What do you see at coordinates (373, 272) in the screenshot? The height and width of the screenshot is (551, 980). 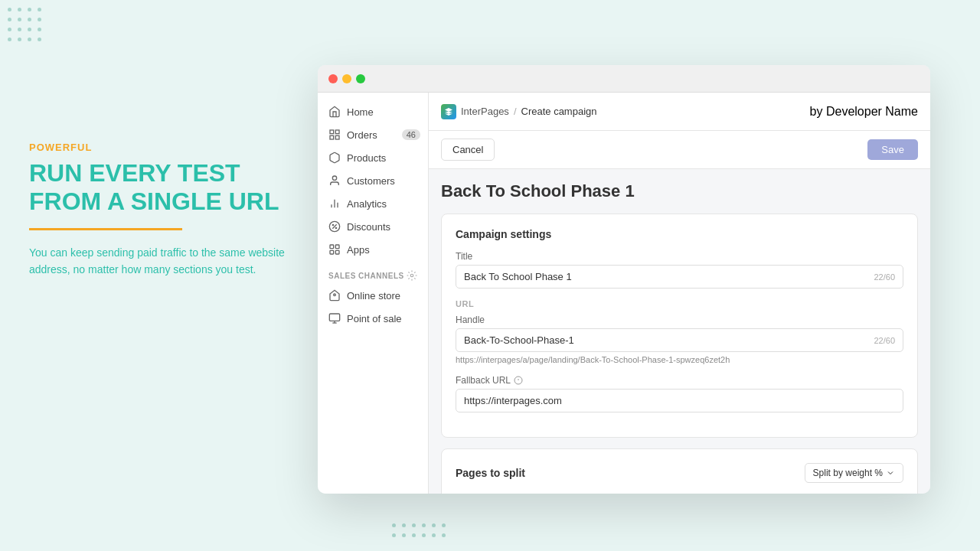 I see `sales-channels-section: SALES CHANNELS` at bounding box center [373, 272].